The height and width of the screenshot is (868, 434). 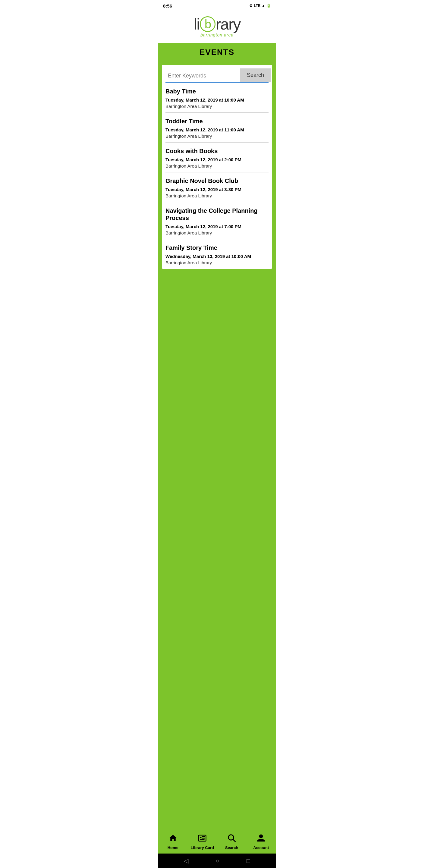 I want to click on search-nav-icon, so click(x=232, y=839).